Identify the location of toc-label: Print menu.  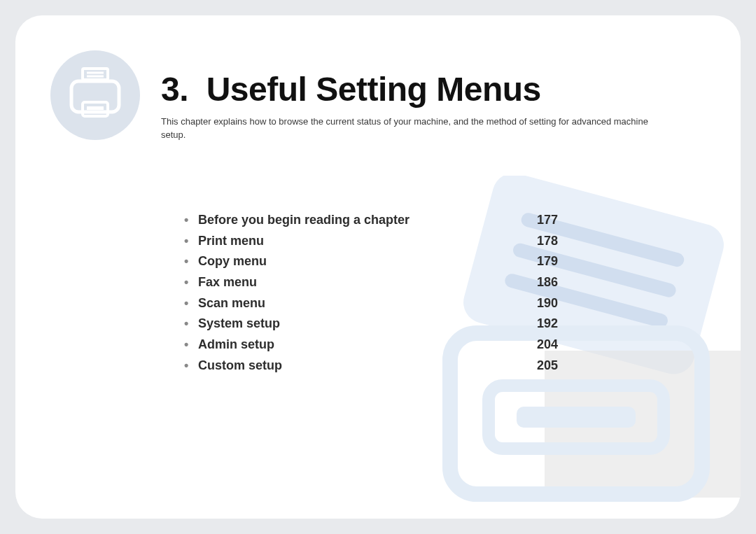
(231, 241).